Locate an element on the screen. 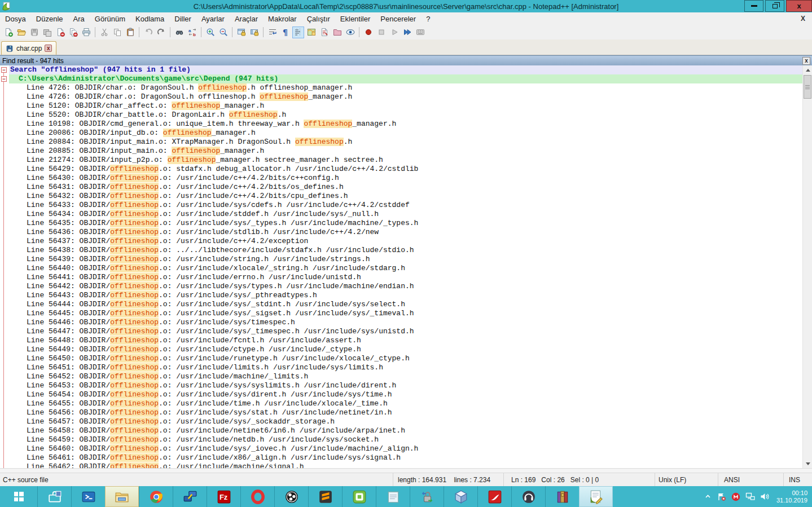 This screenshot has width=812, height=507. sync-vertical-scroll-icon is located at coordinates (242, 33).